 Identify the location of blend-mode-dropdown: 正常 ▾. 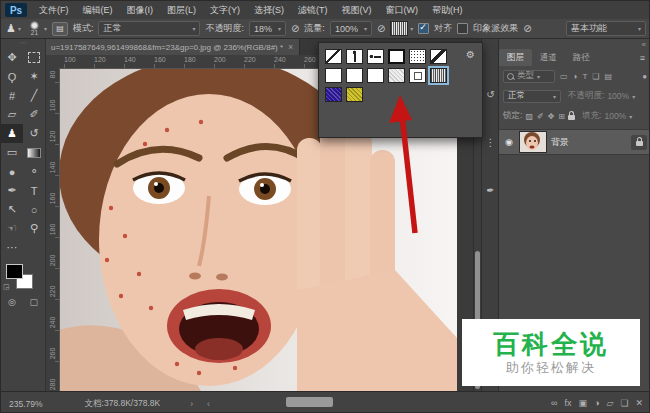
(532, 96).